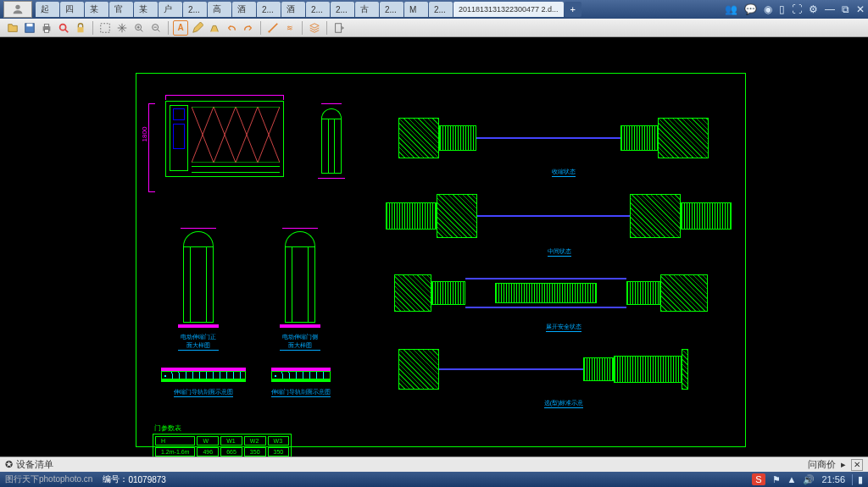 The height and width of the screenshot is (487, 868). I want to click on th: H, so click(175, 440).